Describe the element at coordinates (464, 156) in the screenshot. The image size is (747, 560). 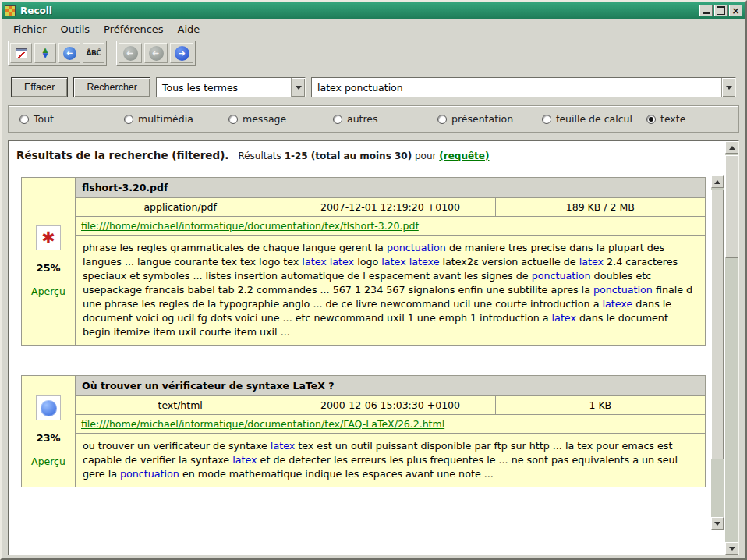
I see `query-details-link: (requête)` at that location.